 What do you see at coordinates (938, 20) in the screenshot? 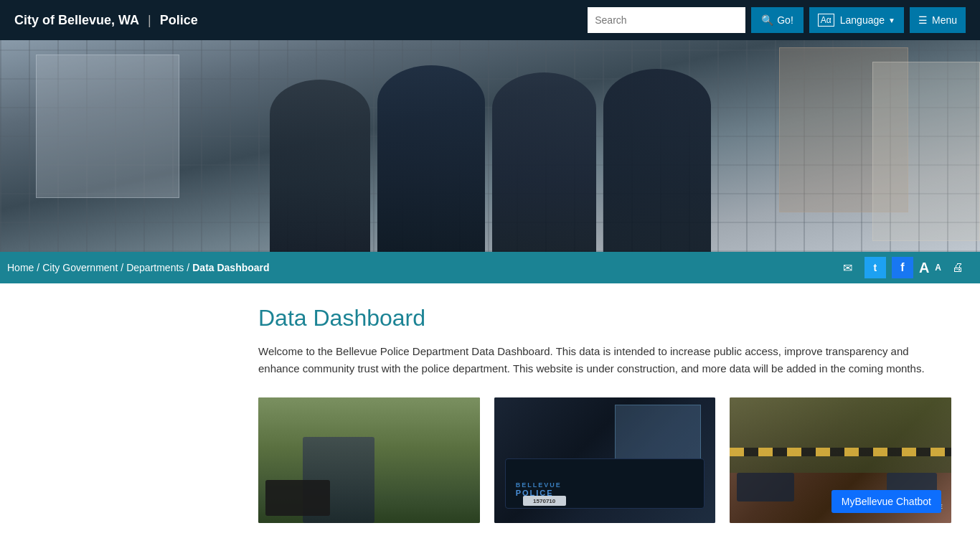
I see `menu-button: ☰ Menu` at bounding box center [938, 20].